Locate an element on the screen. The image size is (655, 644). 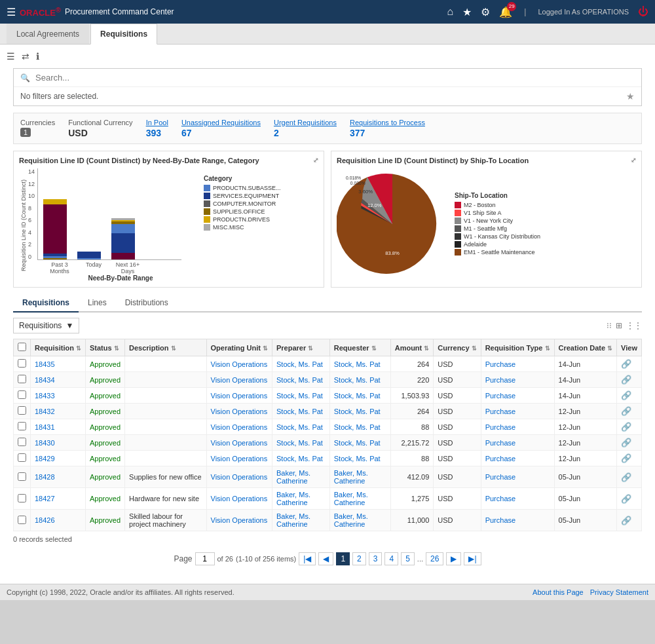
select-all-checkbox is located at coordinates (22, 347).